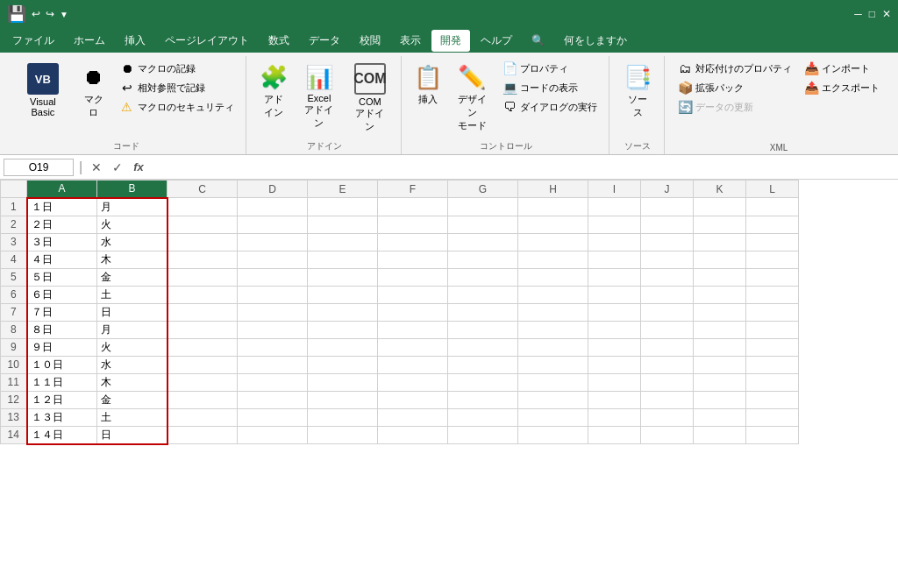 The width and height of the screenshot is (898, 588). Describe the element at coordinates (273, 207) in the screenshot. I see `cell-d1` at that location.